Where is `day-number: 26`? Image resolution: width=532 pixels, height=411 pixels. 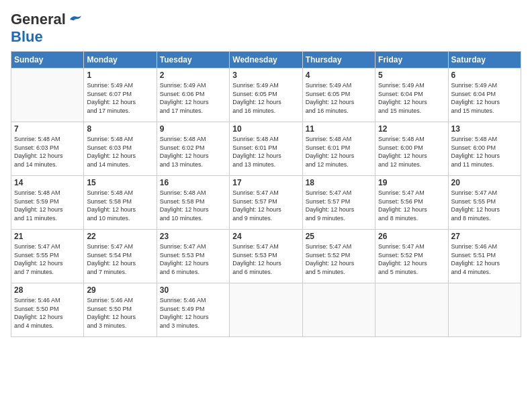
day-number: 26 is located at coordinates (411, 236).